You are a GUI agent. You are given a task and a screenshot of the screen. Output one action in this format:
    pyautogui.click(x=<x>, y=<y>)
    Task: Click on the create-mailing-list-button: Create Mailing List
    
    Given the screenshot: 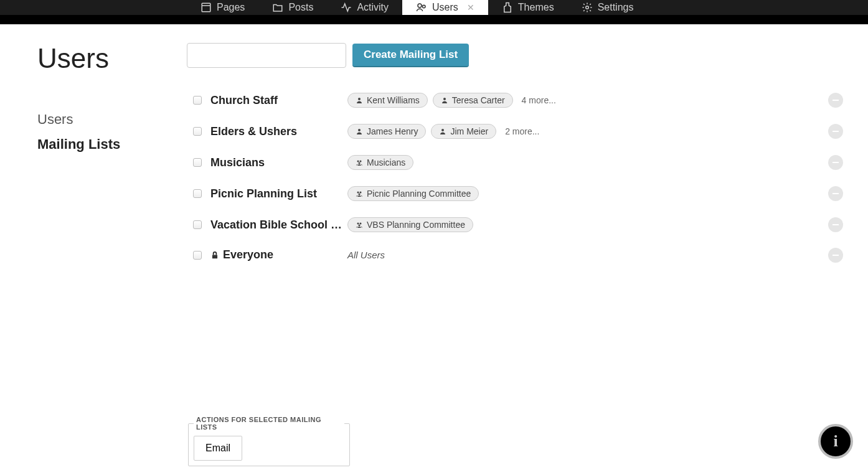 What is the action you would take?
    pyautogui.click(x=411, y=55)
    